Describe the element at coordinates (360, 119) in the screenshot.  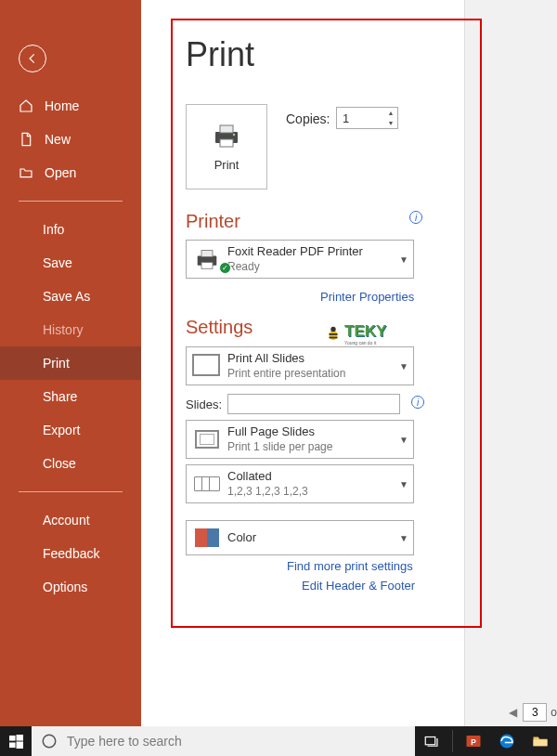
I see `copies-input` at that location.